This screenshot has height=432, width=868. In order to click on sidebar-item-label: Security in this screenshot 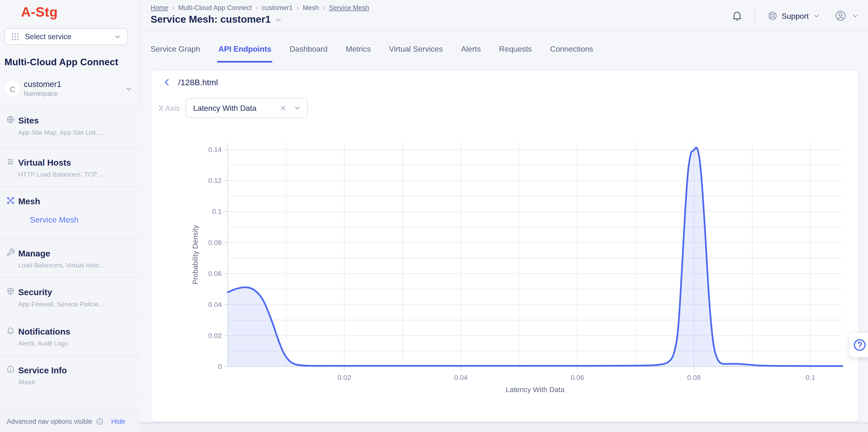, I will do `click(76, 292)`.